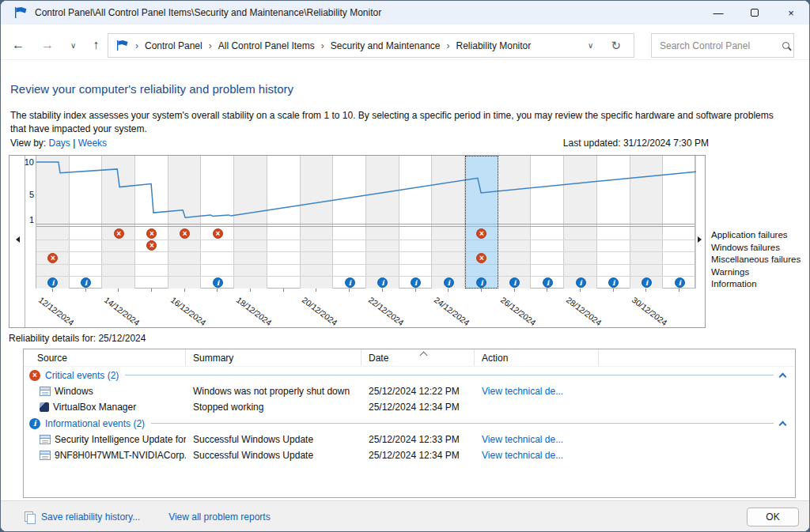 This screenshot has height=532, width=810. Describe the element at coordinates (536, 357) in the screenshot. I see `column-header-action: Action` at that location.